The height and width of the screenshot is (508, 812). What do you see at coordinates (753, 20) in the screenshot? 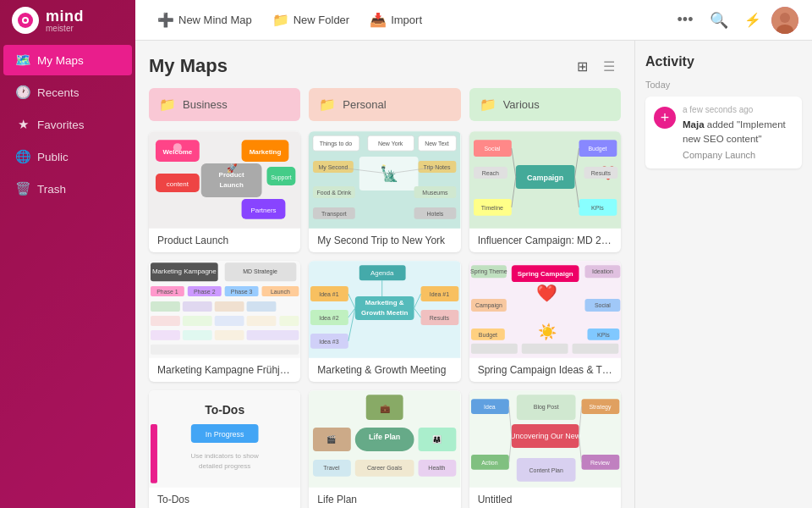
I see `activity-pulse-button: ⚡` at bounding box center [753, 20].